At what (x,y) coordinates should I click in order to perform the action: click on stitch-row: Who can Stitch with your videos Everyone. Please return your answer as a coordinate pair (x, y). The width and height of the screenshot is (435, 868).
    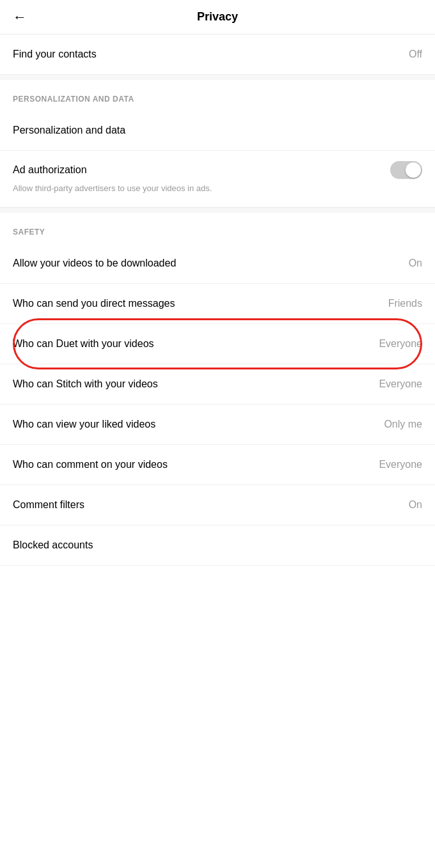
    Looking at the image, I should click on (217, 385).